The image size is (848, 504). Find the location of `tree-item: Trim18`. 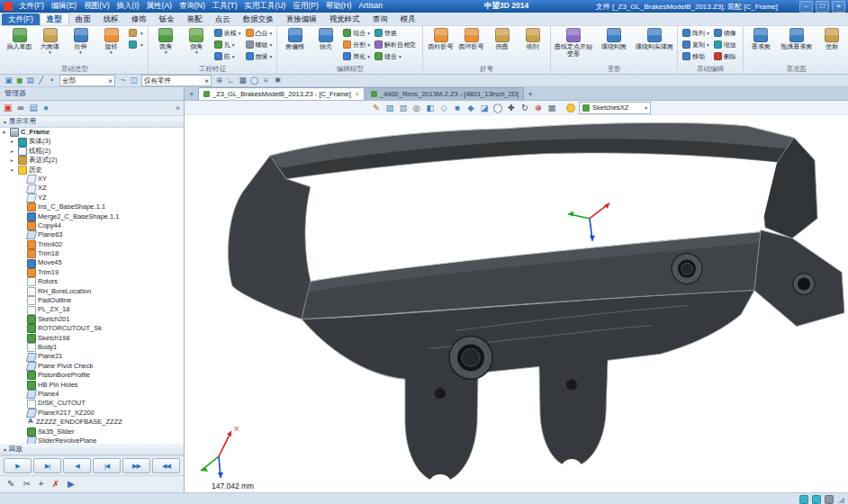

tree-item: Trim18 is located at coordinates (92, 254).